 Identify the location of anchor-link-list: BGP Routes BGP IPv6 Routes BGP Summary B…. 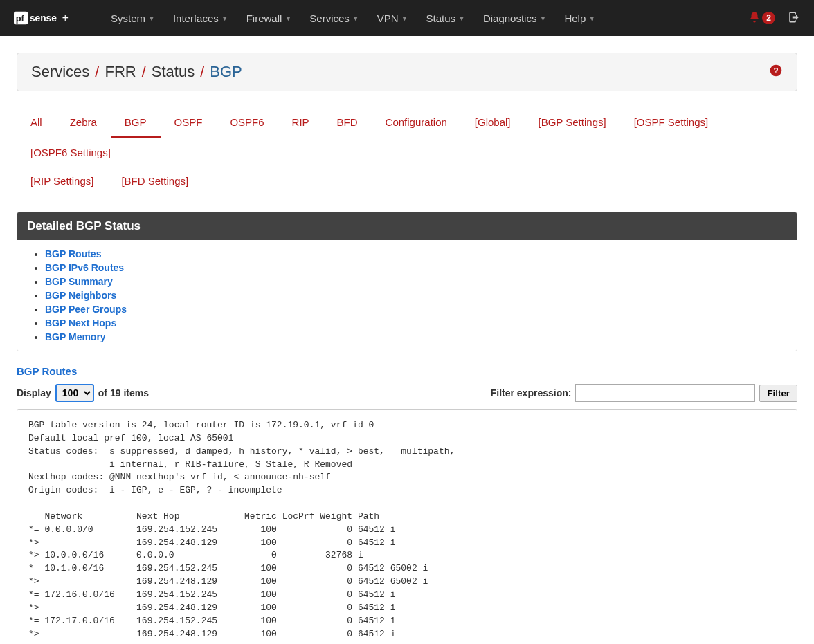
(407, 295).